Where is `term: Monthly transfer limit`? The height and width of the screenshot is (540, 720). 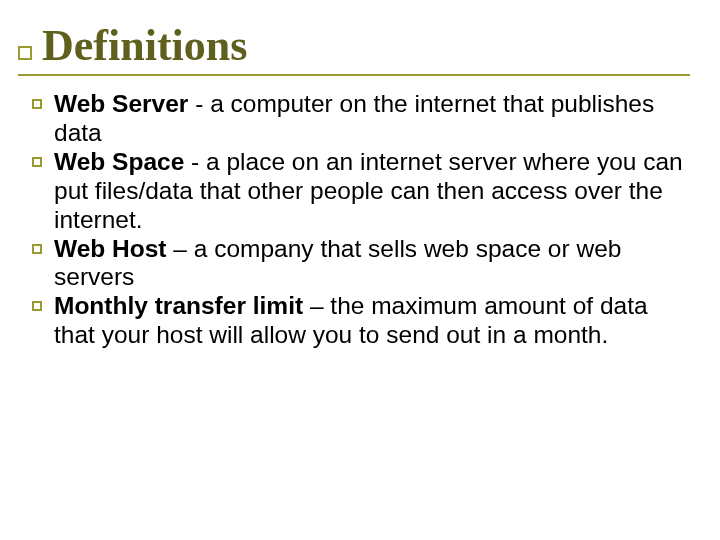
term: Monthly transfer limit is located at coordinates (178, 306).